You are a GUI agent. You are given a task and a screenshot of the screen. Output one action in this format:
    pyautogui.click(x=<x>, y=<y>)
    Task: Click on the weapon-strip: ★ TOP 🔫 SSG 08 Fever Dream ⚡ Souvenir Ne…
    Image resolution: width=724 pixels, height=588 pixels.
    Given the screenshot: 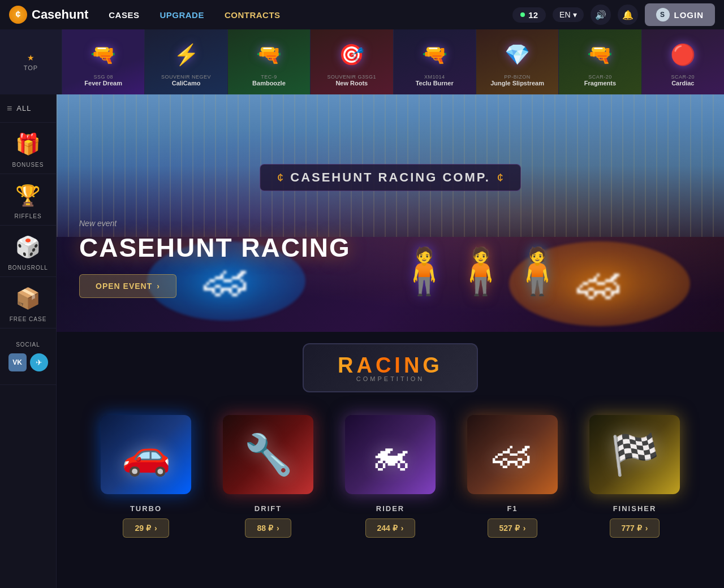 What is the action you would take?
    pyautogui.click(x=362, y=62)
    